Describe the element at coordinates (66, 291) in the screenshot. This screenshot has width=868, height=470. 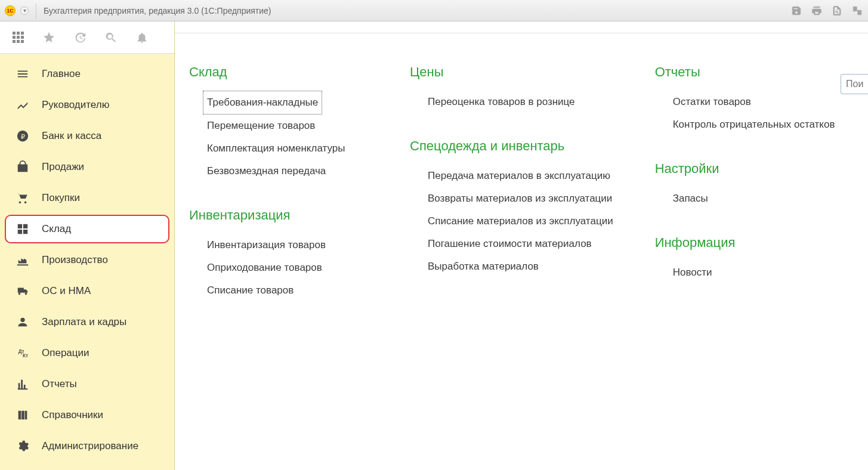
I see `nav-label: ОС и НМА` at that location.